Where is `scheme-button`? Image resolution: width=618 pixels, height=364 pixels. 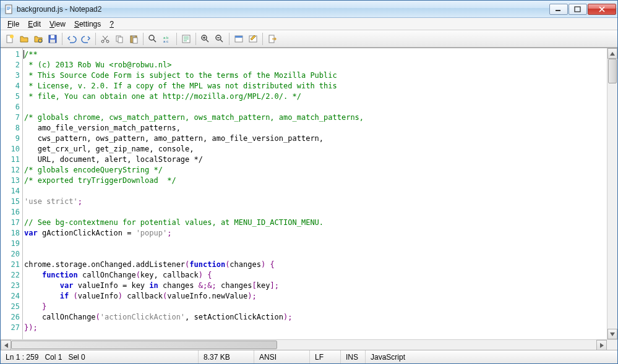
scheme-button is located at coordinates (239, 39).